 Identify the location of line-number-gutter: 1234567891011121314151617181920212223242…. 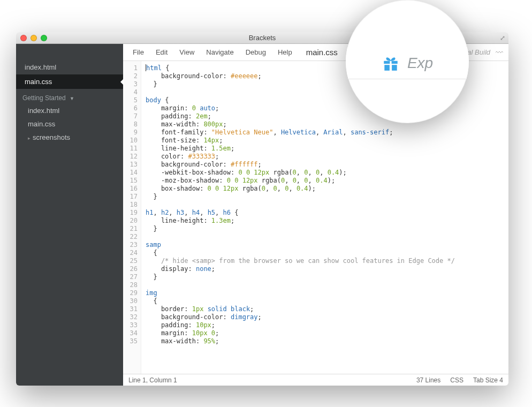
(132, 217).